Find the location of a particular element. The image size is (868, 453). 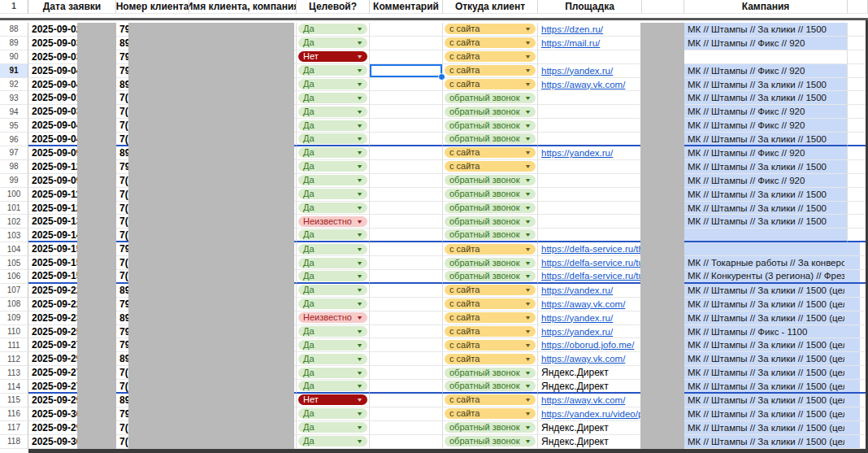

fill-handle is located at coordinates (442, 76).